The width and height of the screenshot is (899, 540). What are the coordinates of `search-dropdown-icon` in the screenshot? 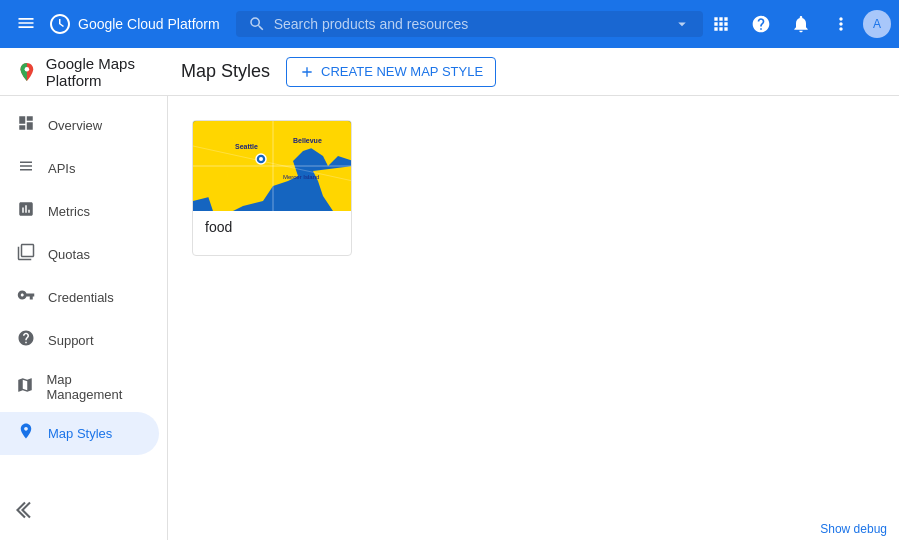 It's located at (682, 24).